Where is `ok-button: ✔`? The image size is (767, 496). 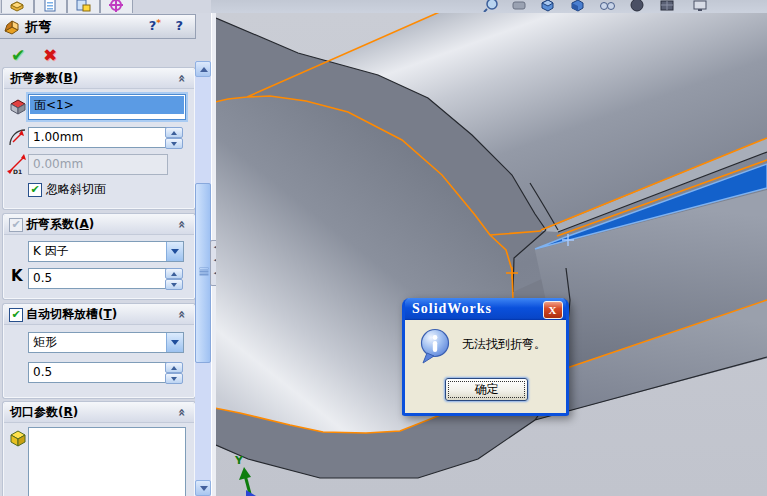 ok-button: ✔ is located at coordinates (18, 55).